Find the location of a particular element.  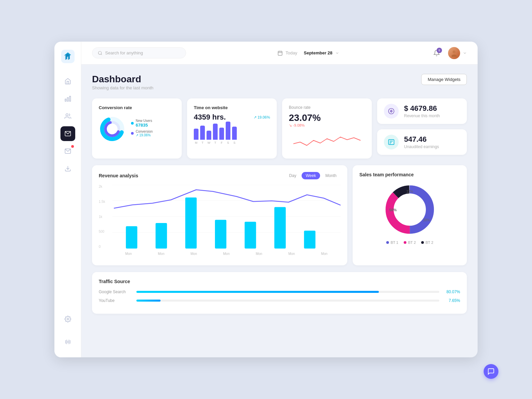

youtube-bar-fill is located at coordinates (148, 301).